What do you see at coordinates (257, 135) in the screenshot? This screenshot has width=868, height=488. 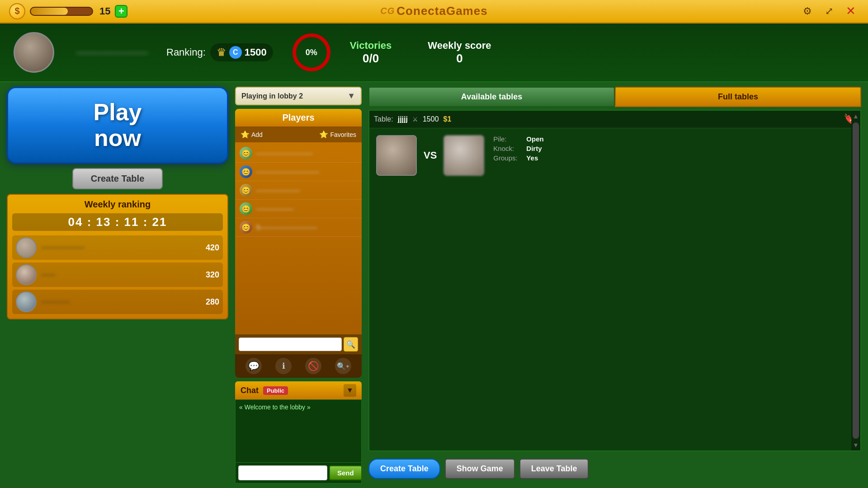 I see `tab-add-label: Add` at bounding box center [257, 135].